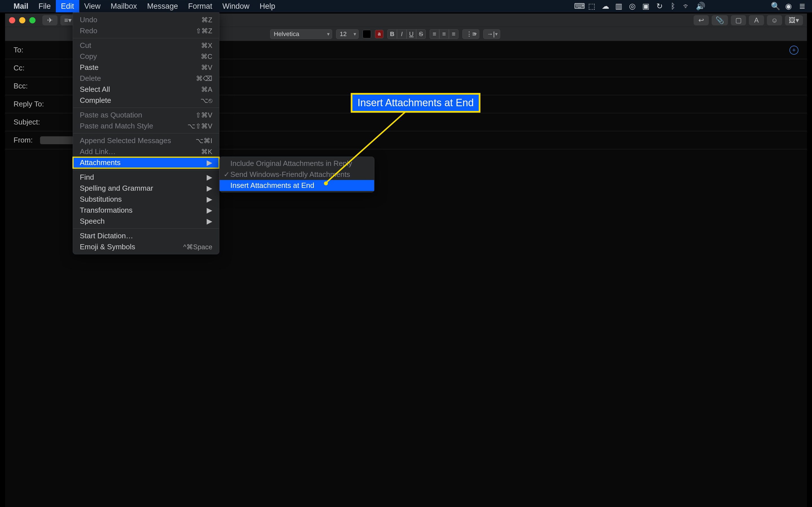  I want to click on reply-button: ↩︎, so click(701, 20).